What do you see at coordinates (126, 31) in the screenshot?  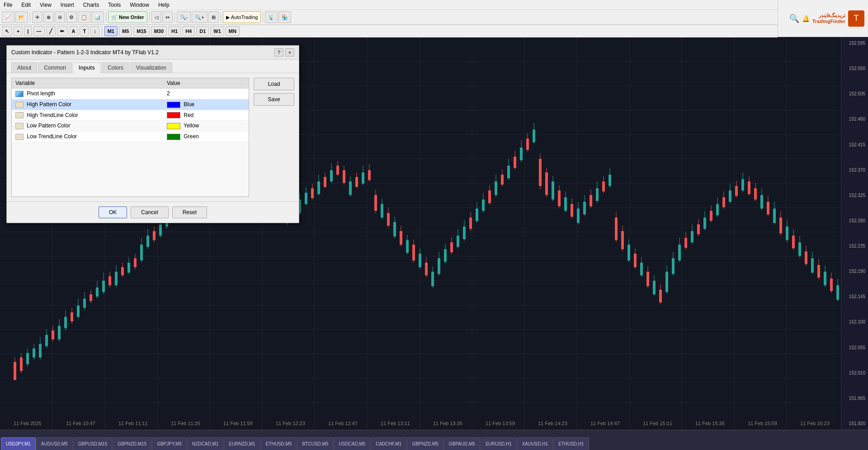 I see `tf-m5: M5` at bounding box center [126, 31].